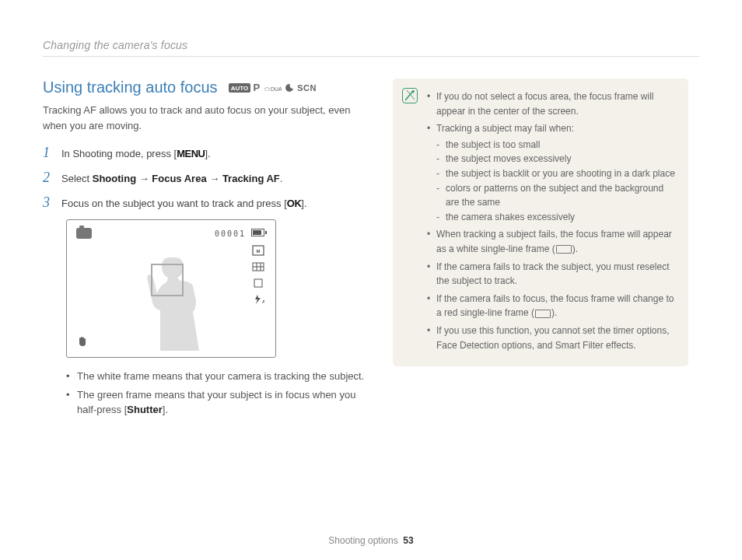 The height and width of the screenshot is (560, 742). Describe the element at coordinates (551, 306) in the screenshot. I see `info-item: If the camera fails to focus, the focus …` at that location.